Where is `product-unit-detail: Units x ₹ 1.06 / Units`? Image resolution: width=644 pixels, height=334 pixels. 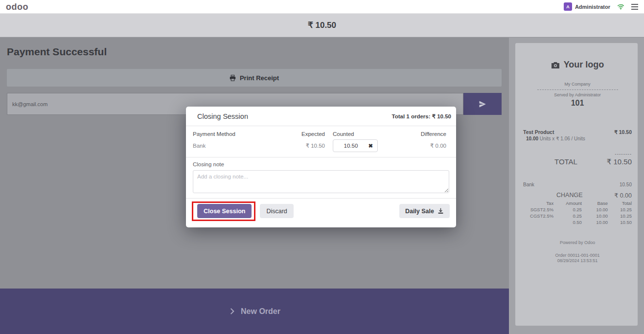
product-unit-detail: Units x ₹ 1.06 / Units is located at coordinates (563, 139).